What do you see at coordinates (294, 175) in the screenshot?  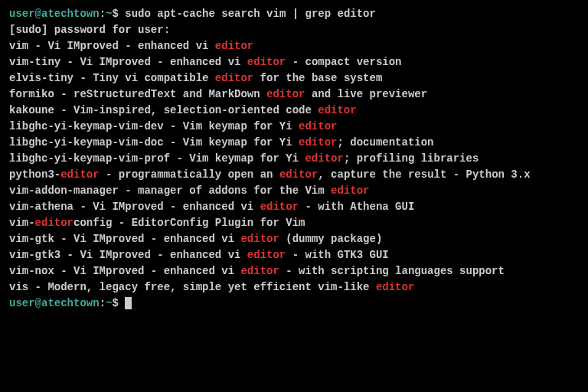 I see `output-line: python3-editor - programmatically open a…` at bounding box center [294, 175].